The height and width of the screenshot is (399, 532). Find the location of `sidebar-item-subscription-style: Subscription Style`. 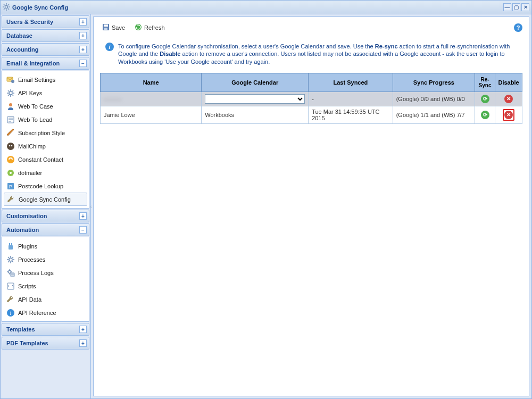

sidebar-item-subscription-style: Subscription Style is located at coordinates (46, 133).